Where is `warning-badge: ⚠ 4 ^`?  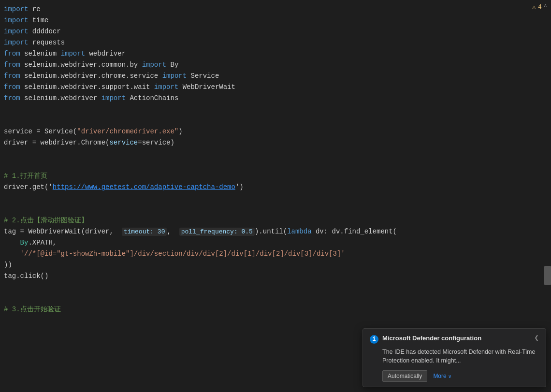 warning-badge: ⚠ 4 ^ is located at coordinates (539, 7).